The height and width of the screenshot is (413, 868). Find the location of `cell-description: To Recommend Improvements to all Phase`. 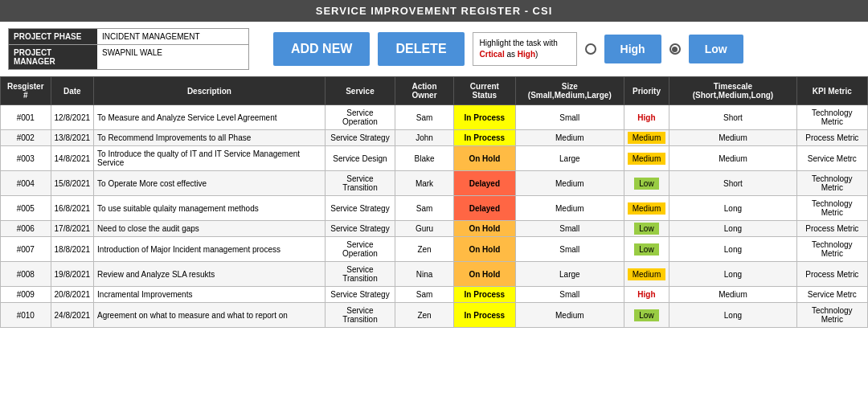

cell-description: To Recommend Improvements to all Phase is located at coordinates (210, 138).